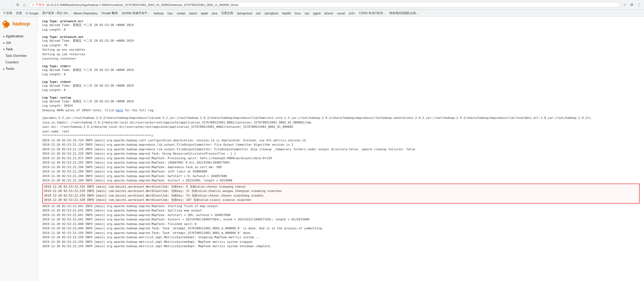 The width and height of the screenshot is (644, 281). Describe the element at coordinates (341, 118) in the screenshot. I see `classpath-line: [params=-3.3.jar:/root/hadoop-2.9.2/shar…` at that location.